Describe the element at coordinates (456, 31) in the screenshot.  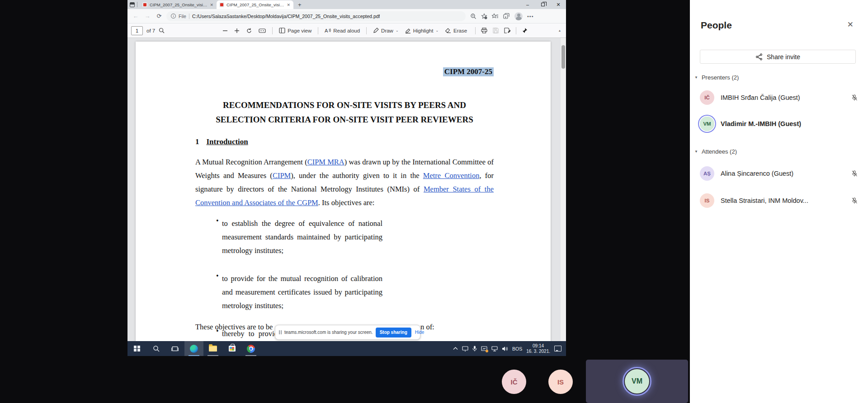
I see `erase-button: Erase` at that location.